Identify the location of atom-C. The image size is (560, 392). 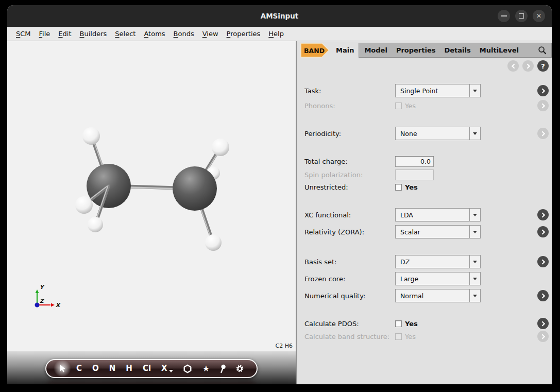
(195, 189).